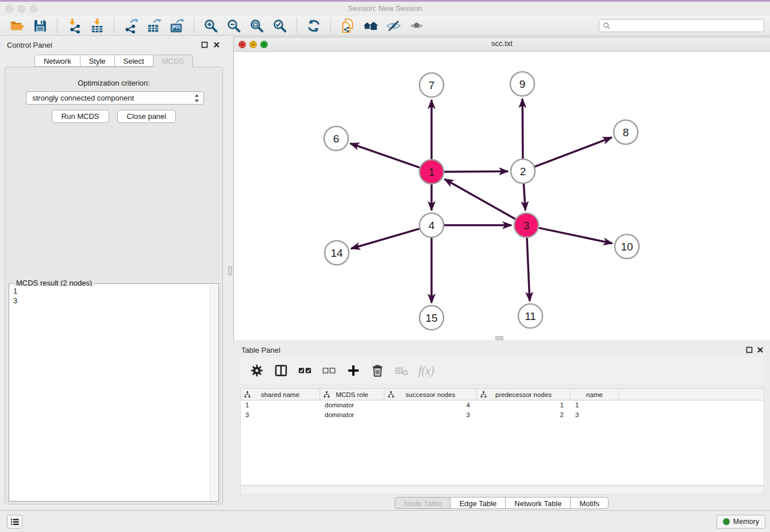 The image size is (770, 532). Describe the element at coordinates (280, 26) in the screenshot. I see `zoom-selected-icon` at that location.